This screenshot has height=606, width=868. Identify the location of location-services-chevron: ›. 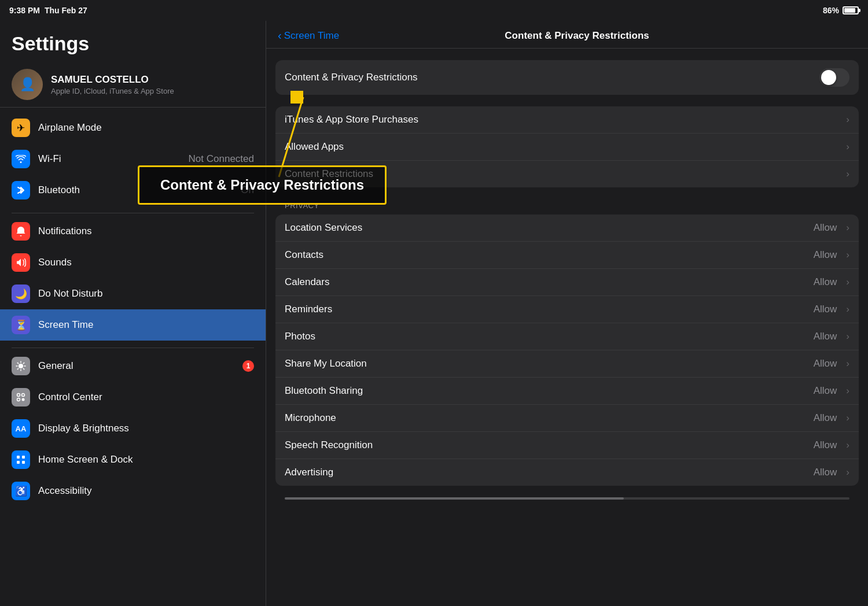
(848, 228).